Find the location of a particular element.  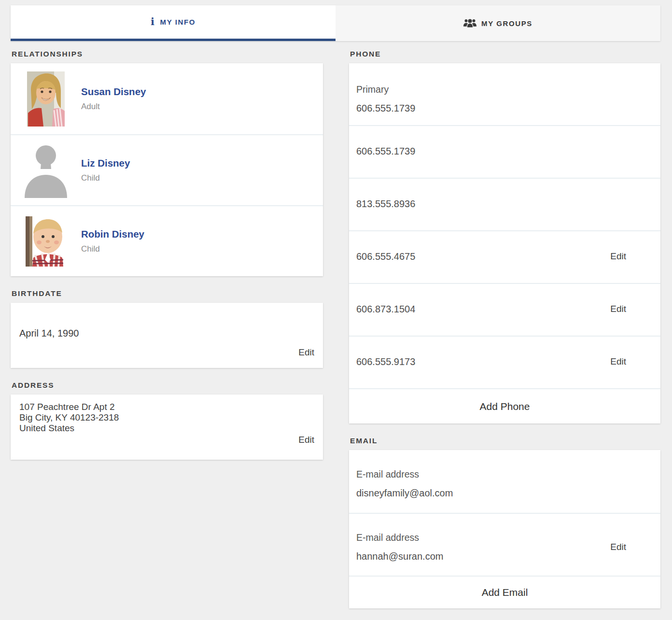

relationship-name-link: Liz Disney is located at coordinates (105, 163).